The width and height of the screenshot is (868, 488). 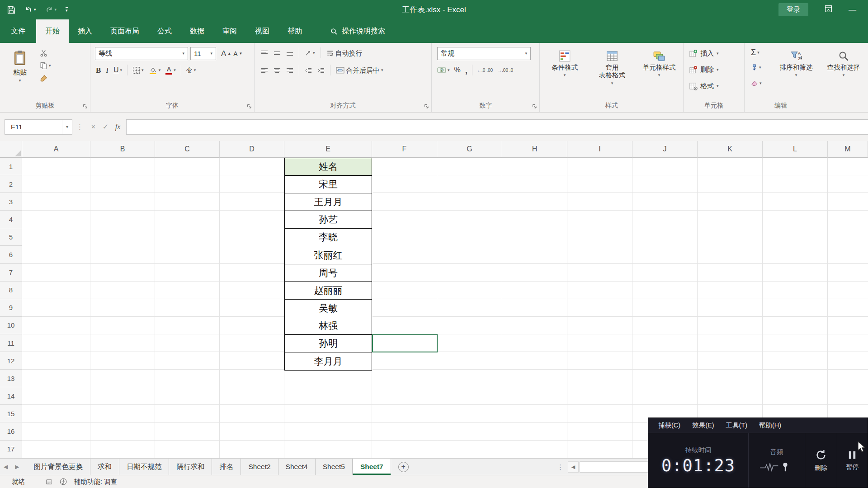 What do you see at coordinates (328, 273) in the screenshot?
I see `cell-E7: 周号` at bounding box center [328, 273].